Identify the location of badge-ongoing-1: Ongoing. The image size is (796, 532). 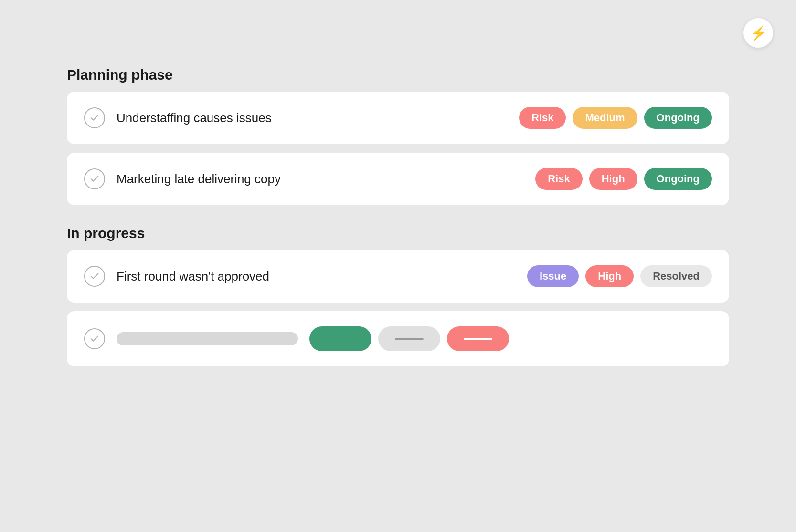
(678, 118).